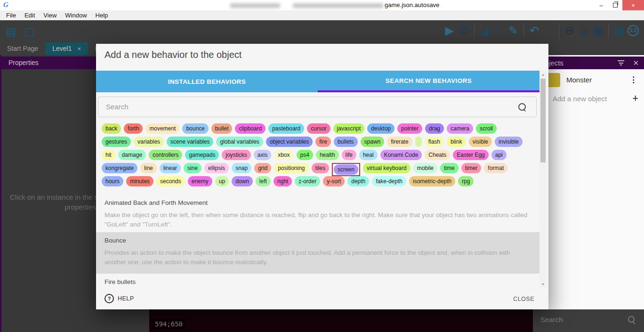  I want to click on tag-chip-sine: sine, so click(193, 168).